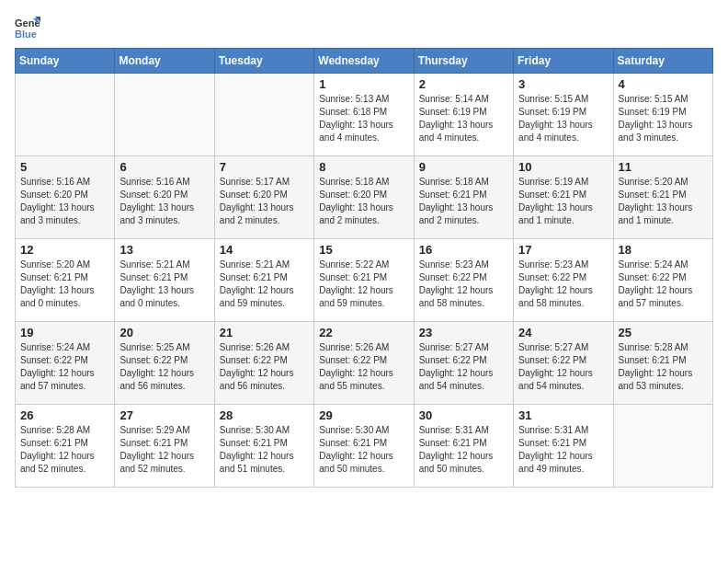 The height and width of the screenshot is (563, 728). I want to click on day-detail: Sunrise: 5:20 AM Sunset: 6:21 PM Dayligh…, so click(664, 201).